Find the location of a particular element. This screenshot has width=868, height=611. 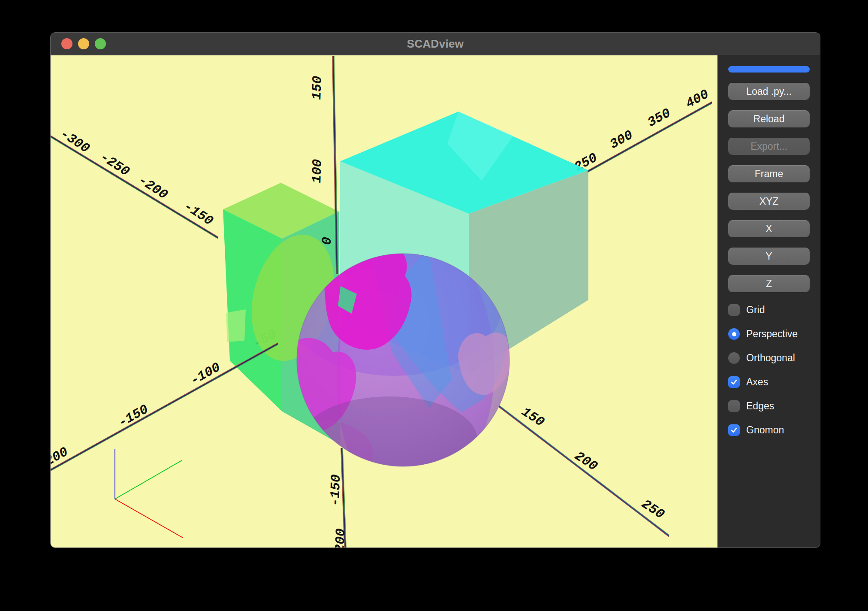

sidebar-buttons: Load .py...ReloadExport...FrameXYZXYZ is located at coordinates (769, 188).